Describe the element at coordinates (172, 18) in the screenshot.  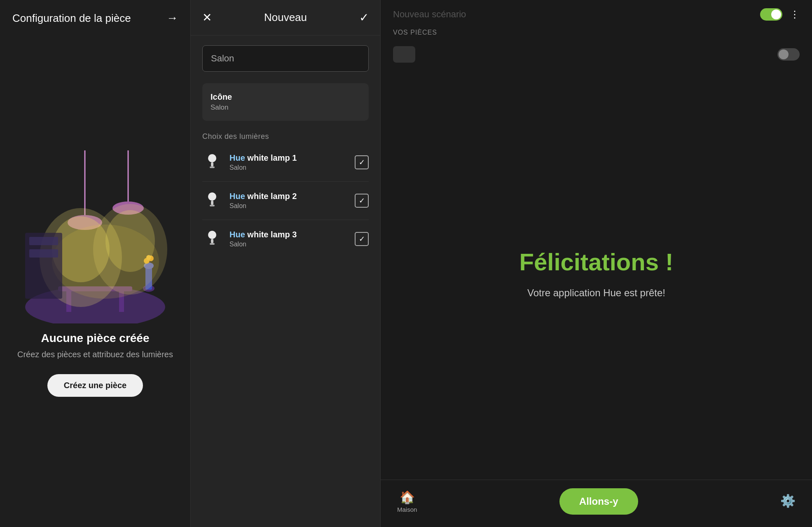
I see `arrow-right-icon: →` at that location.